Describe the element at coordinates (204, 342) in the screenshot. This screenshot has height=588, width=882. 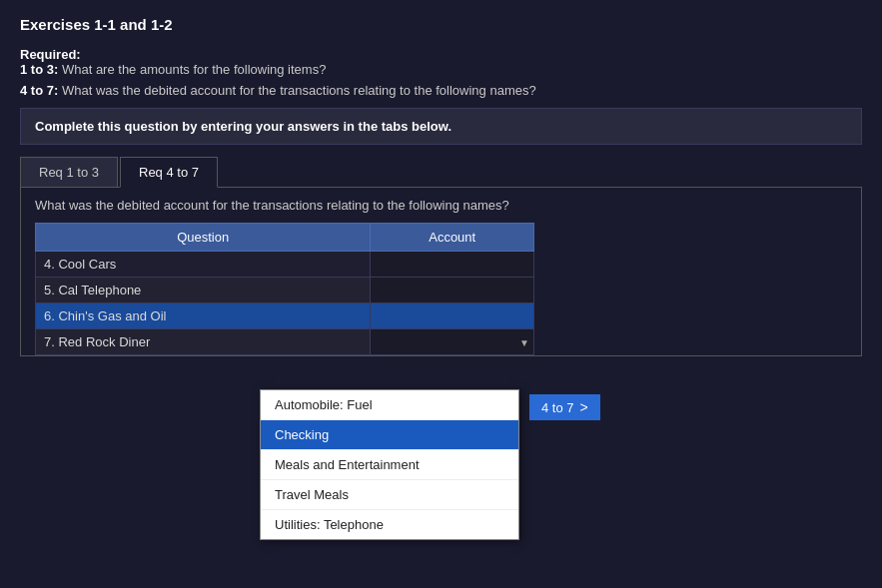
I see `row4-question: 7. Red Rock Diner` at that location.